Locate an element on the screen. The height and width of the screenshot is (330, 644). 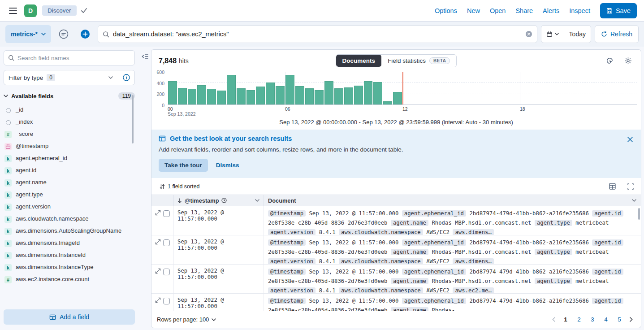
page-button-5: 5 is located at coordinates (619, 320).